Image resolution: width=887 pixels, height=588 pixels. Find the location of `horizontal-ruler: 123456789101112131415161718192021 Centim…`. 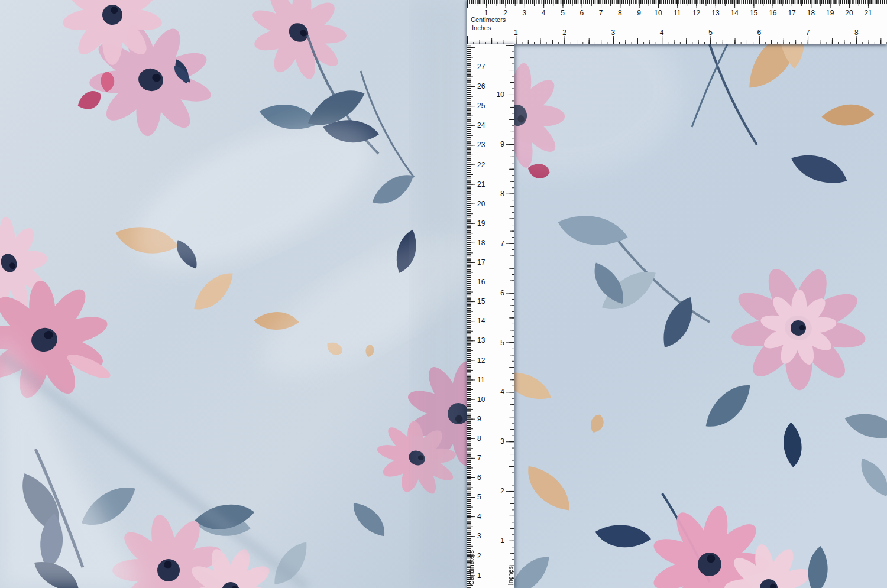

horizontal-ruler: 123456789101112131415161718192021 Centim… is located at coordinates (677, 22).